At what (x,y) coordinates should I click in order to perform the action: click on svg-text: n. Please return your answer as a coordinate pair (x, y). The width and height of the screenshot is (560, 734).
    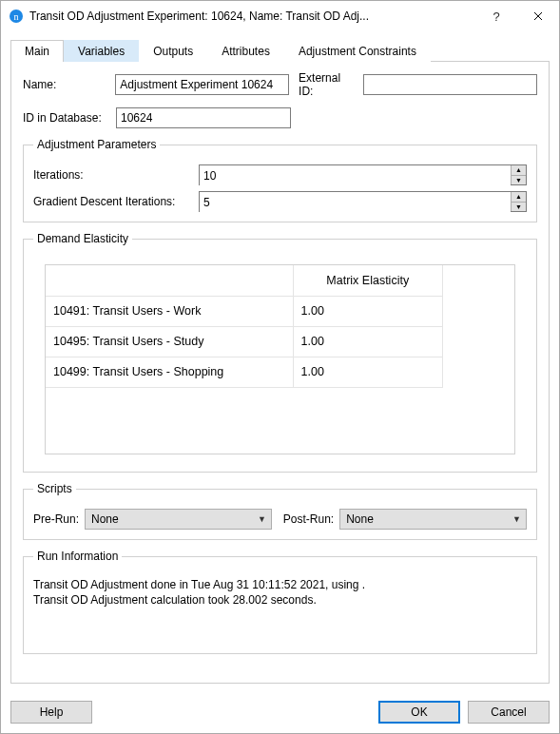
    Looking at the image, I should click on (17, 17).